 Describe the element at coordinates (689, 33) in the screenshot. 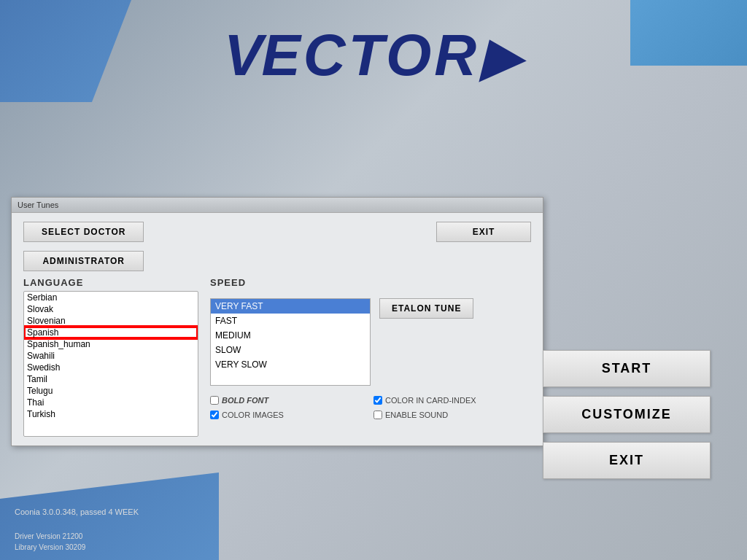

I see `decorative-rect-topright` at that location.